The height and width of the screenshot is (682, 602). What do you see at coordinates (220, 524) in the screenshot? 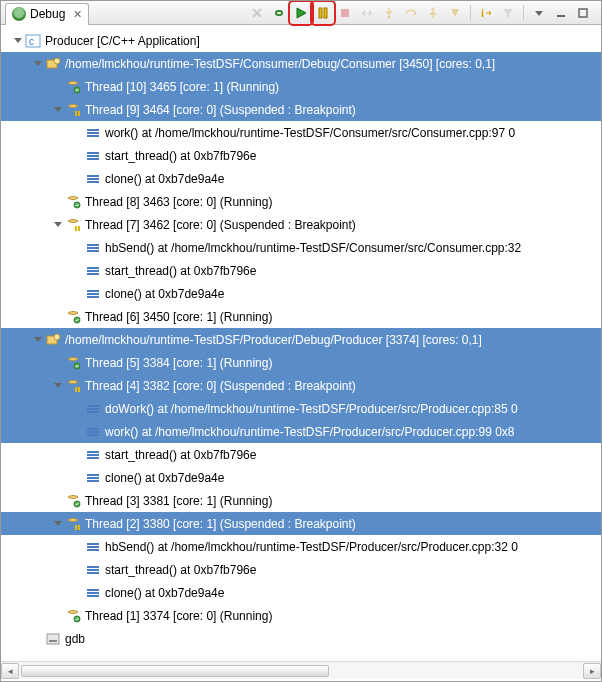
I see `tree-item-label: Thread [2] 3380 [core: 1] (Suspended : B…` at bounding box center [220, 524].